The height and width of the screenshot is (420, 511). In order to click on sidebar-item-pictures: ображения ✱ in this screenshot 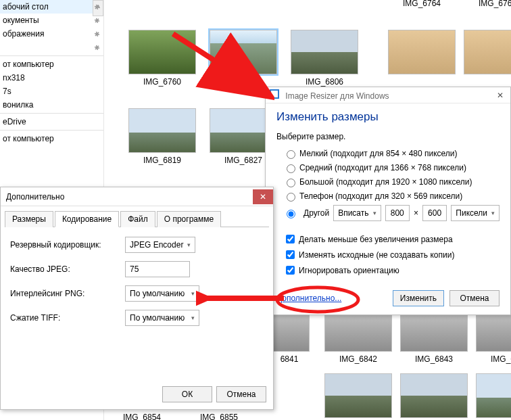, I will do `click(51, 34)`.